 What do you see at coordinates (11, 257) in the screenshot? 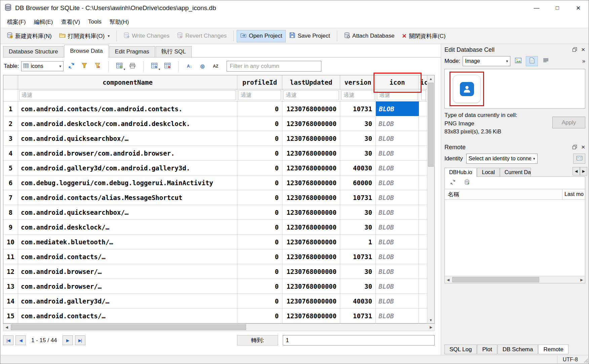
I see `cell-num: 11` at bounding box center [11, 257].